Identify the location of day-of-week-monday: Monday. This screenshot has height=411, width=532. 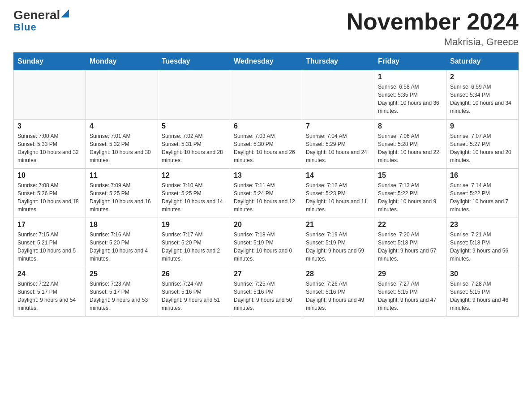
(122, 62).